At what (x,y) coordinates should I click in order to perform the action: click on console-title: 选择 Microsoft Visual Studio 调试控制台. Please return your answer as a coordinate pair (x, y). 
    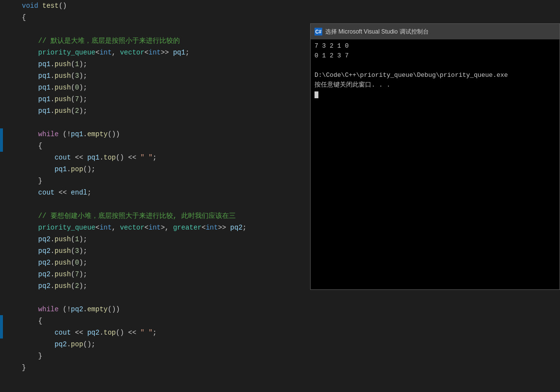
    Looking at the image, I should click on (377, 32).